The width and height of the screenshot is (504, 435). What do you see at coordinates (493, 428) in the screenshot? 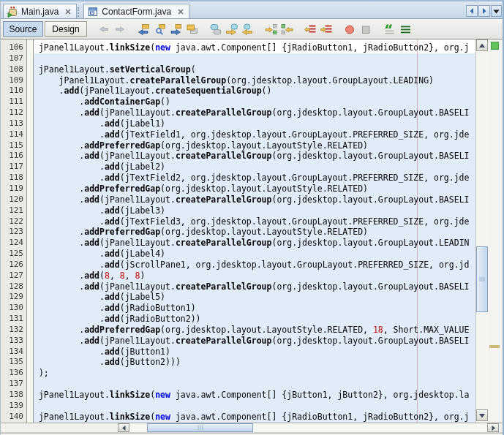
I see `scroll-right-button` at bounding box center [493, 428].